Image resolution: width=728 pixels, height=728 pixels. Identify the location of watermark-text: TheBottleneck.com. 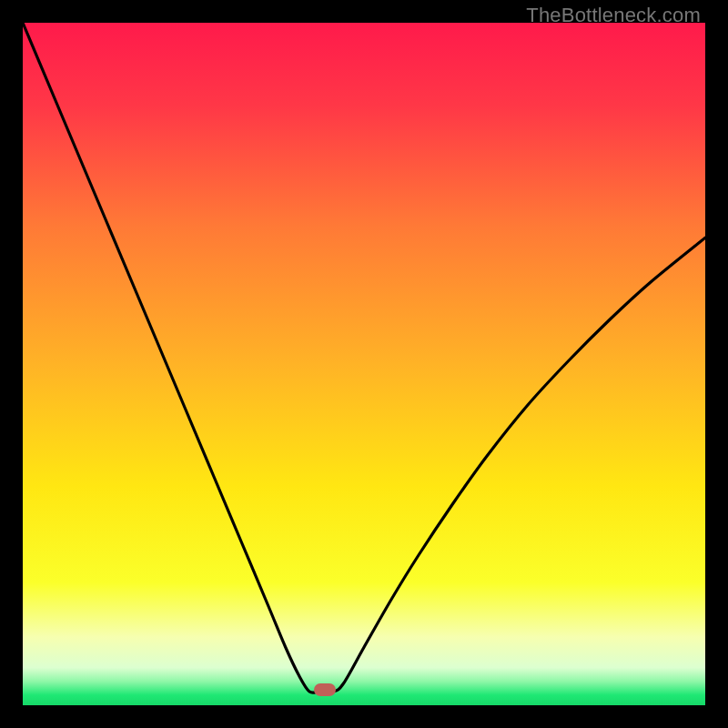
(613, 15).